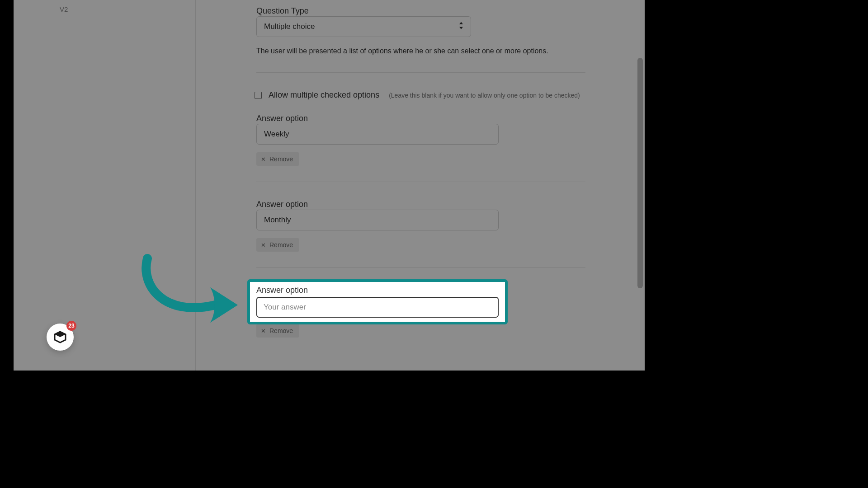 The width and height of the screenshot is (868, 488). I want to click on app-logo-icon, so click(60, 337).